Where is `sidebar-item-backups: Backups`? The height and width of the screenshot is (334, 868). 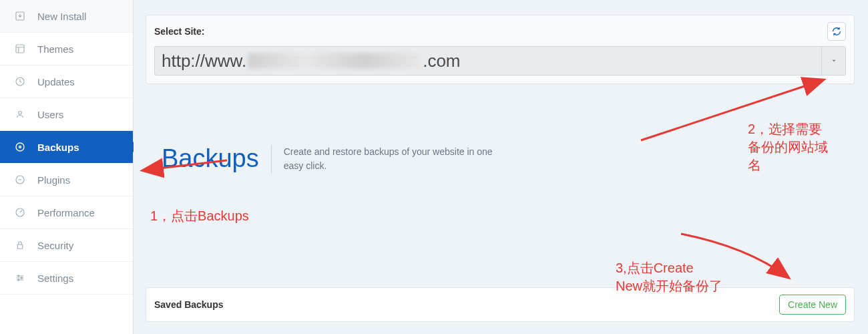 sidebar-item-backups: Backups is located at coordinates (67, 147).